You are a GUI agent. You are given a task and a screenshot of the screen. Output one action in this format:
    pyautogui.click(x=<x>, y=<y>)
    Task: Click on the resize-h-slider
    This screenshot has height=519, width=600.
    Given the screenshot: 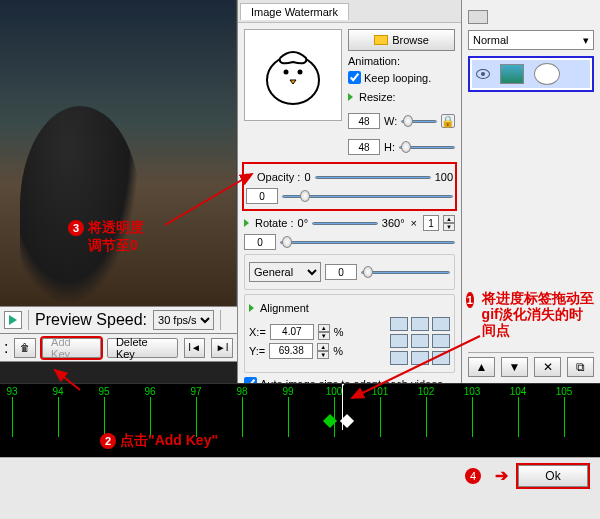 What is the action you would take?
    pyautogui.click(x=427, y=147)
    